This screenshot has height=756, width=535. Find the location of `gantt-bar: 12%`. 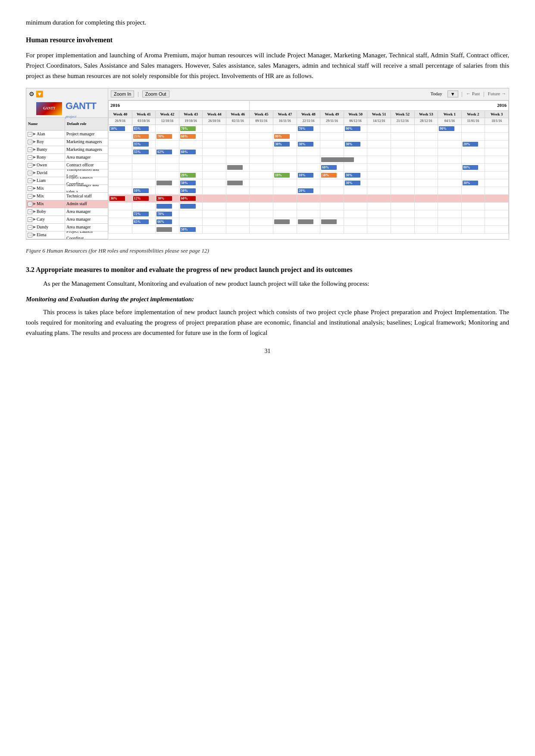

gantt-bar: 12% is located at coordinates (141, 198).